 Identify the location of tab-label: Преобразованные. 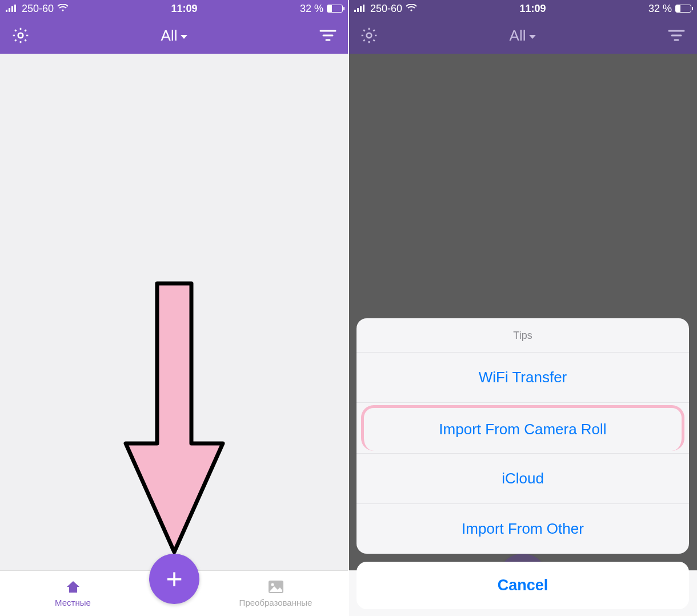
(276, 602).